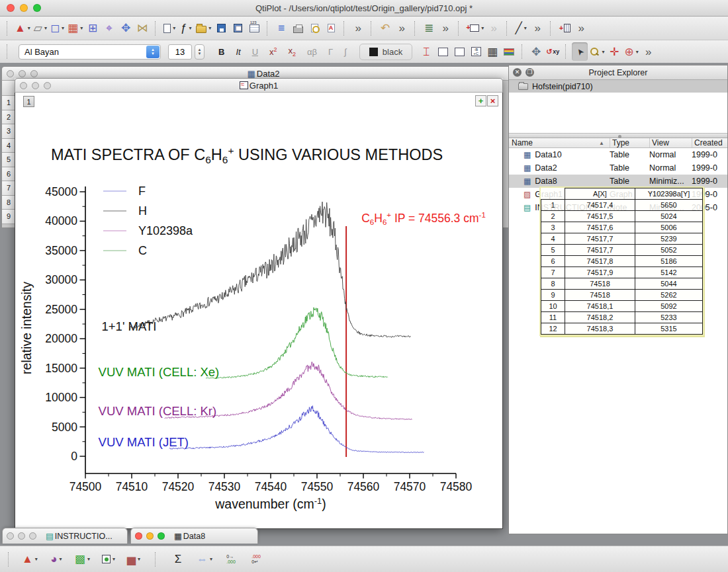 This screenshot has width=728, height=572. Describe the element at coordinates (385, 28) in the screenshot. I see `undo-button: ↶` at that location.